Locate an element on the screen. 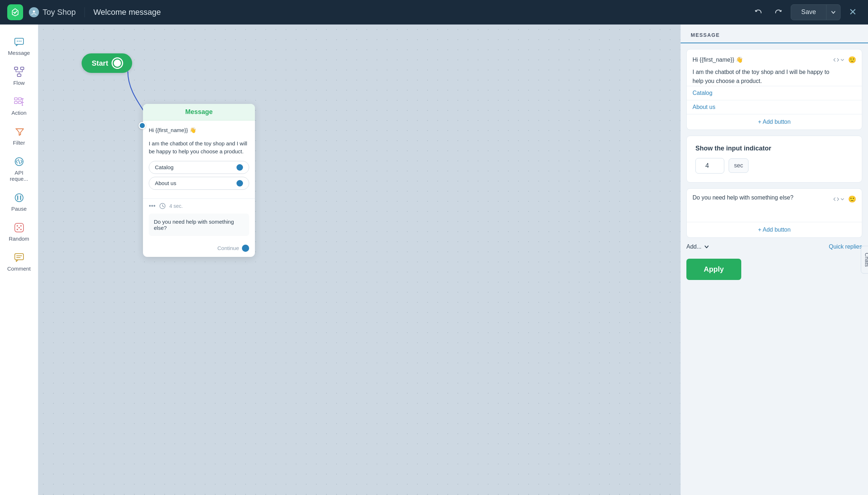 The image size is (868, 495). clock-icon is located at coordinates (162, 206).